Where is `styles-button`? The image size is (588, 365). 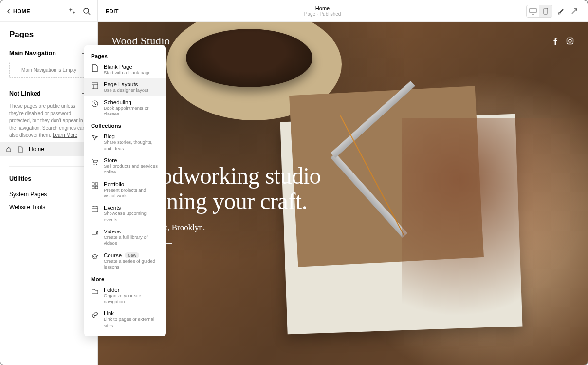
styles-button is located at coordinates (561, 11).